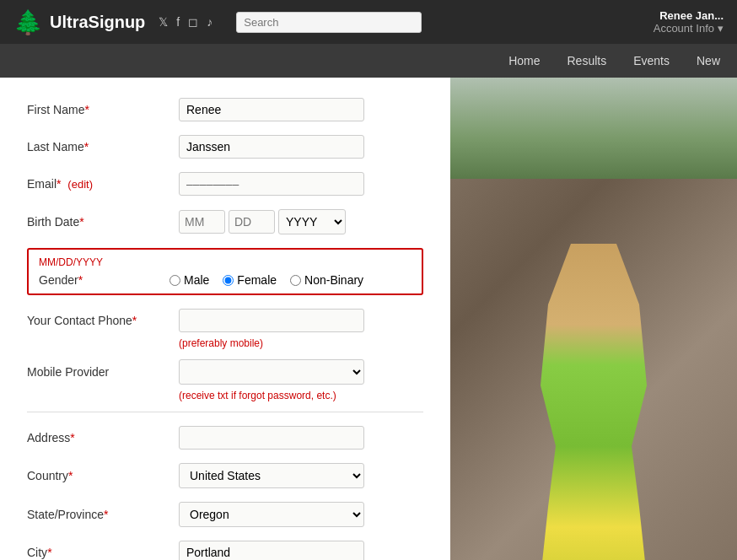 The height and width of the screenshot is (560, 737). I want to click on phone-hint: (preferably mobile), so click(301, 343).